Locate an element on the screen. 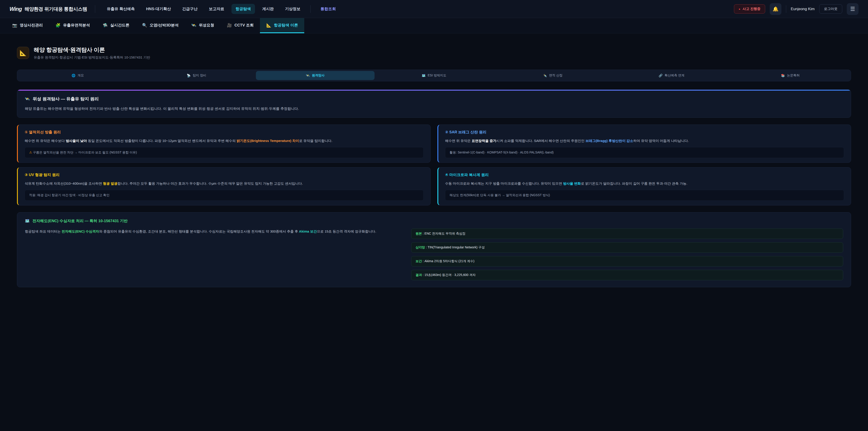  nav-item-oil-spill-prediction: 유출유 확산예측 is located at coordinates (121, 9).